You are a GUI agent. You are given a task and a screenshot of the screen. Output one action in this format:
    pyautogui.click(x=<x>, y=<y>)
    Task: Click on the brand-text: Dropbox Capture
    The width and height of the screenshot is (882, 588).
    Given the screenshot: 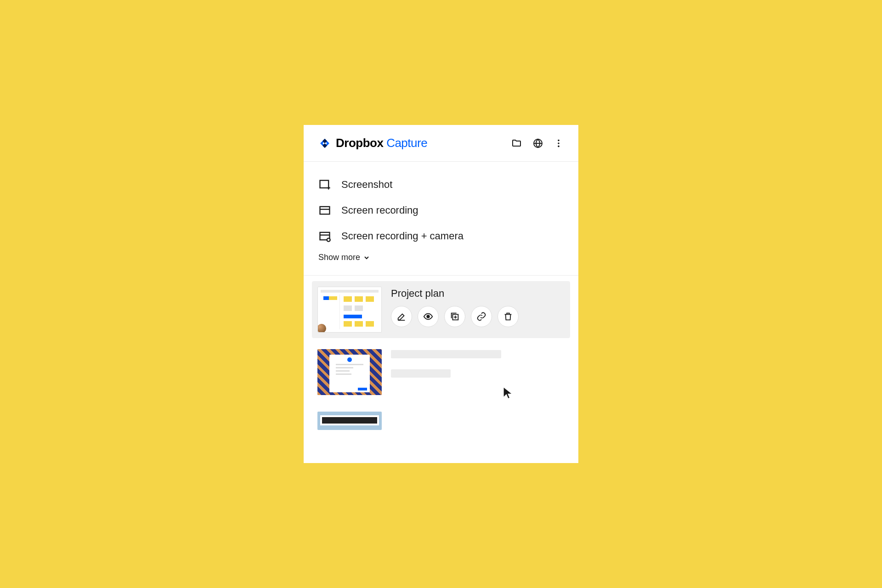 What is the action you would take?
    pyautogui.click(x=381, y=143)
    